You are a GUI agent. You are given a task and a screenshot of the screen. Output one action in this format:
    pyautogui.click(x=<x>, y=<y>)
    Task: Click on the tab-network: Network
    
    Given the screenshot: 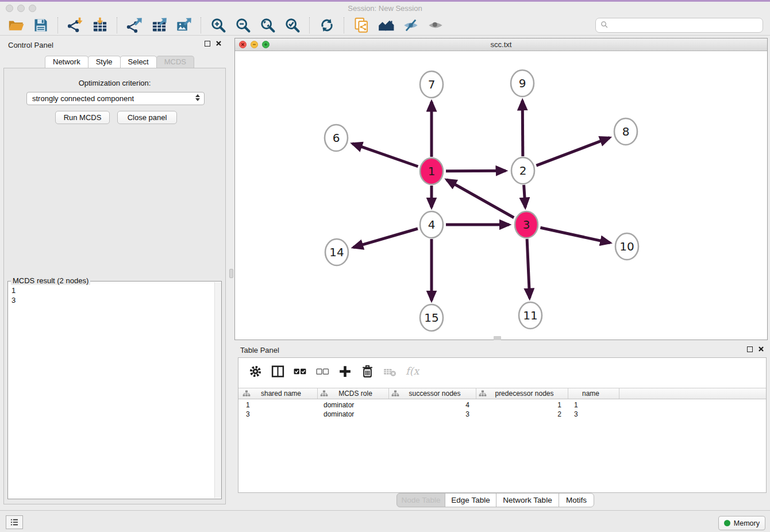 What is the action you would take?
    pyautogui.click(x=67, y=62)
    